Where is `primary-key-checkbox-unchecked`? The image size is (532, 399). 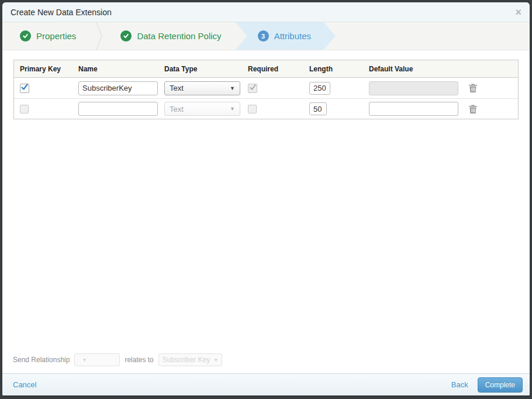 primary-key-checkbox-unchecked is located at coordinates (25, 109).